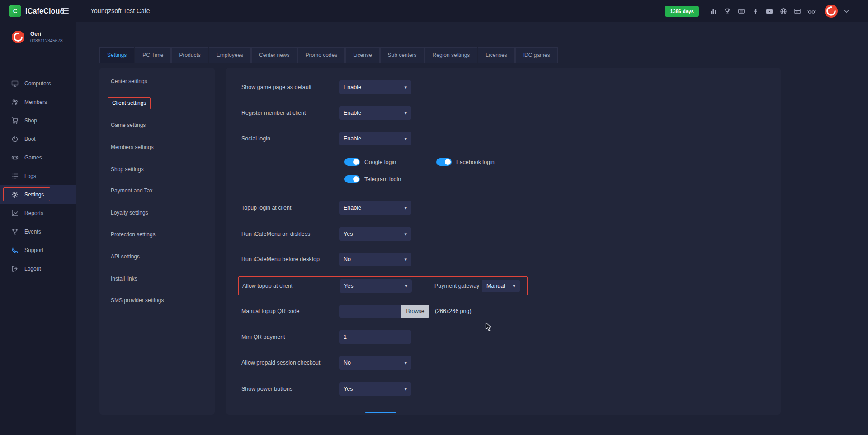  I want to click on toggle-label: Google login, so click(380, 162).